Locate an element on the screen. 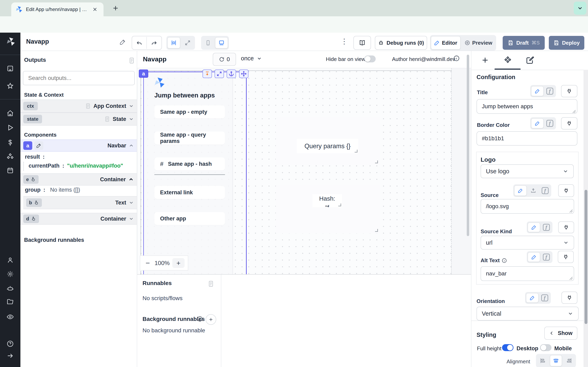 This screenshot has width=588, height=367. align-center-icon is located at coordinates (556, 361).